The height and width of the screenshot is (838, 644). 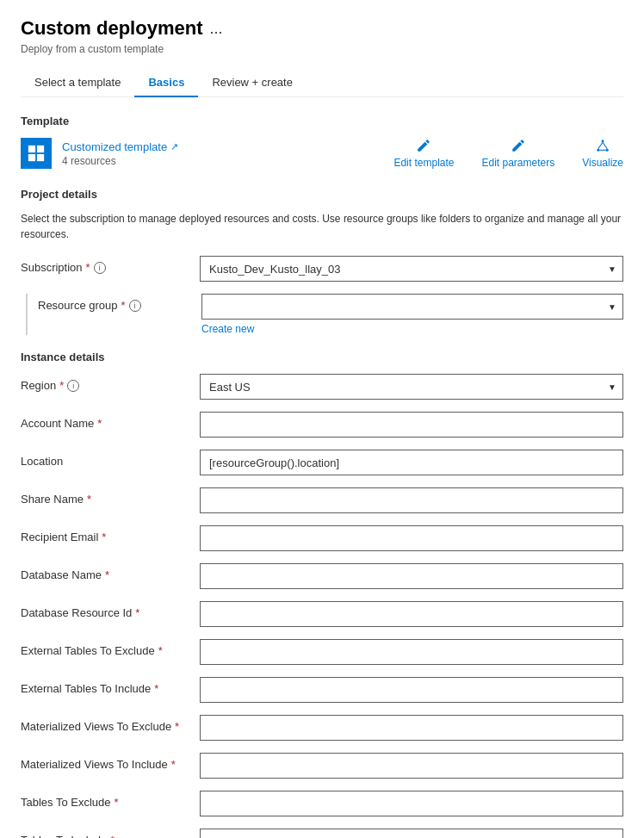 What do you see at coordinates (322, 83) in the screenshot?
I see `tab-bar: Select a template Basics Review + create` at bounding box center [322, 83].